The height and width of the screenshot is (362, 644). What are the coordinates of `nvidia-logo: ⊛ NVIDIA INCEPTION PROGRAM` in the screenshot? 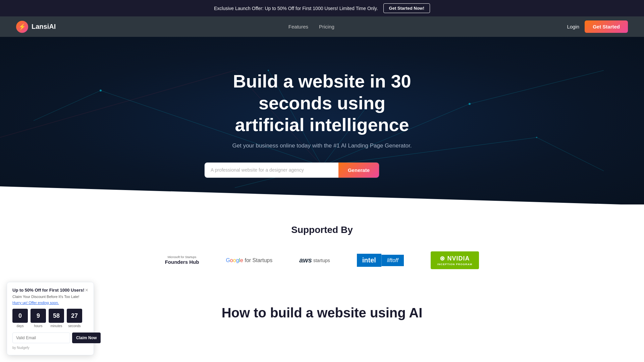 It's located at (455, 260).